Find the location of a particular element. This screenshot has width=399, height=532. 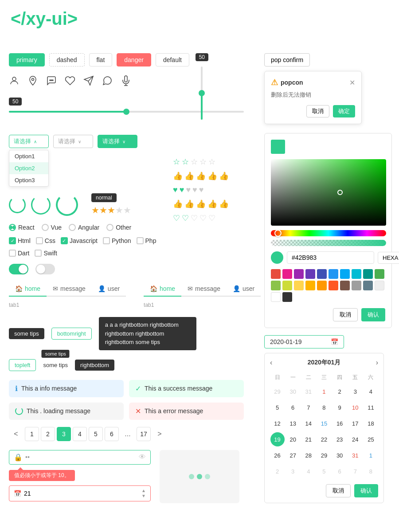

cal-day: 20 is located at coordinates (293, 439).